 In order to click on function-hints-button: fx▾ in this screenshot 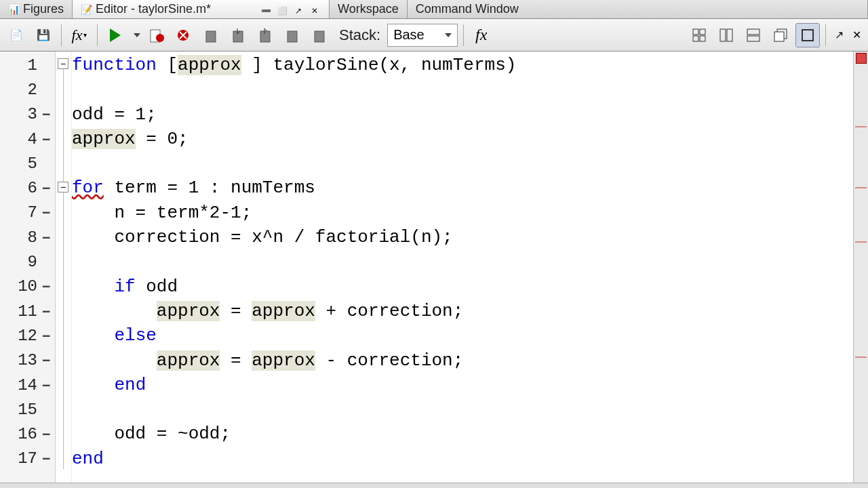, I will do `click(79, 35)`.